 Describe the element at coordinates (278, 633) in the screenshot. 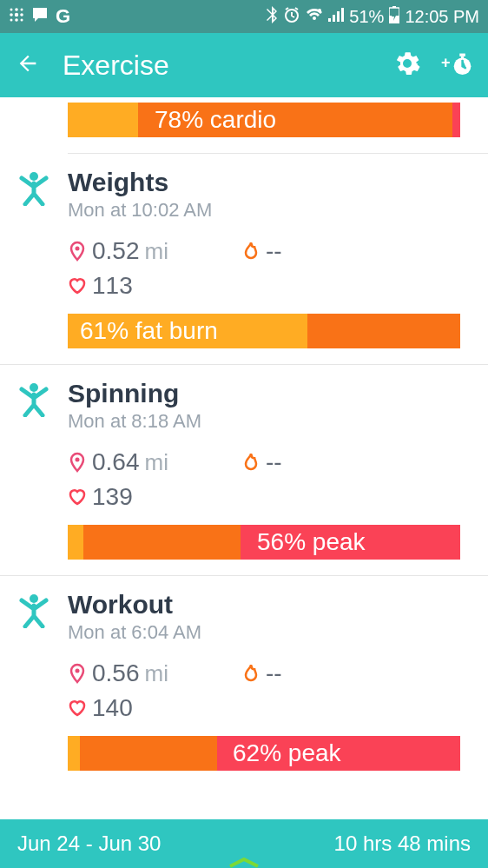

I see `exercise-datetime: Mon at 6:04 AM` at that location.